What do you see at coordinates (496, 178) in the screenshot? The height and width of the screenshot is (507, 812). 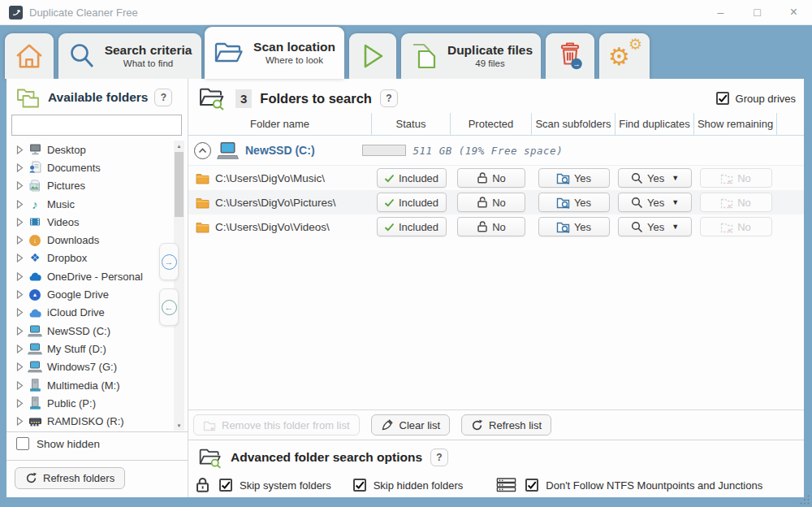 I see `table-row: C:\Users\DigVo\Music\ Included No Yes Ye…` at bounding box center [496, 178].